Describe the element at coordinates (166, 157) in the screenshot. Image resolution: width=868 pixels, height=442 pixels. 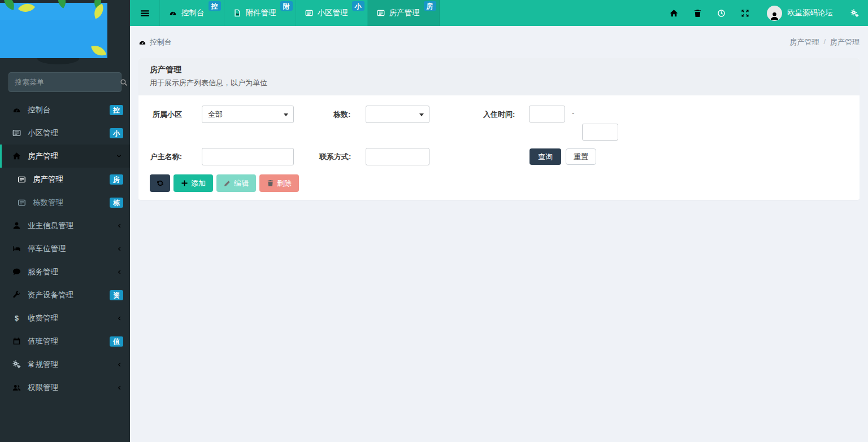
I see `owner-label: 户主名称:` at that location.